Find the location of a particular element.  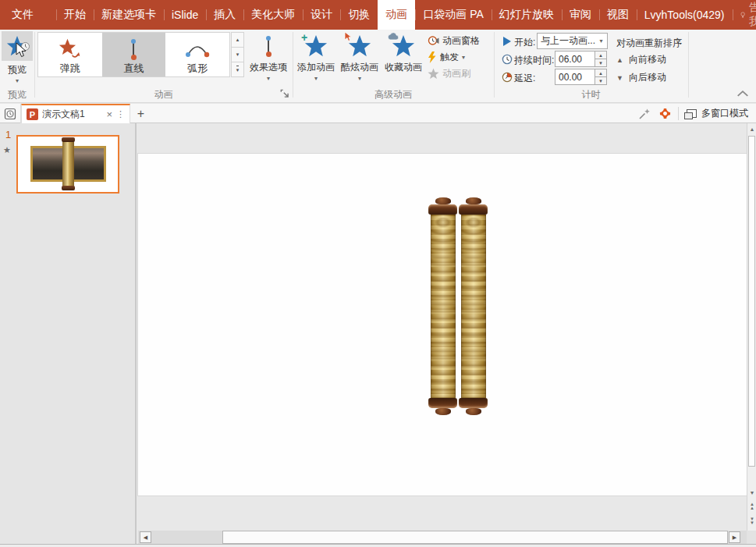

scroll-right-button: ▶ is located at coordinates (735, 537).